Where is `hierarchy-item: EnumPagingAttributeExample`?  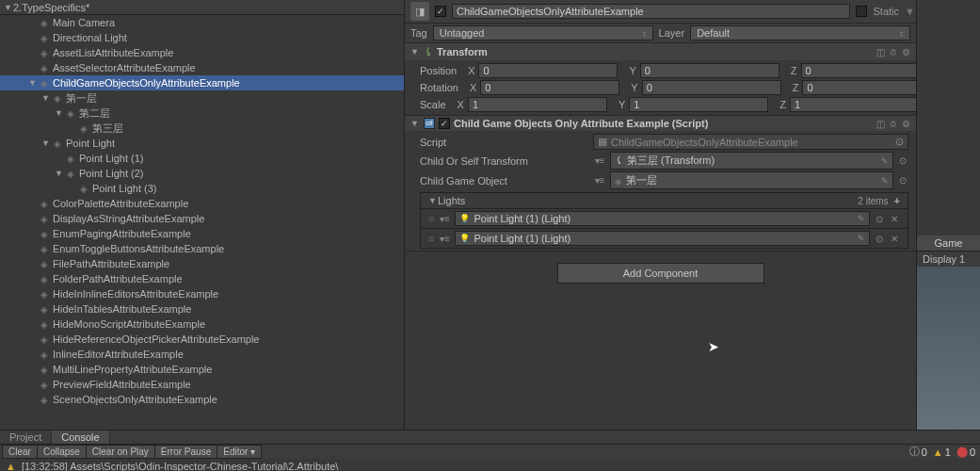 hierarchy-item: EnumPagingAttributeExample is located at coordinates (201, 234).